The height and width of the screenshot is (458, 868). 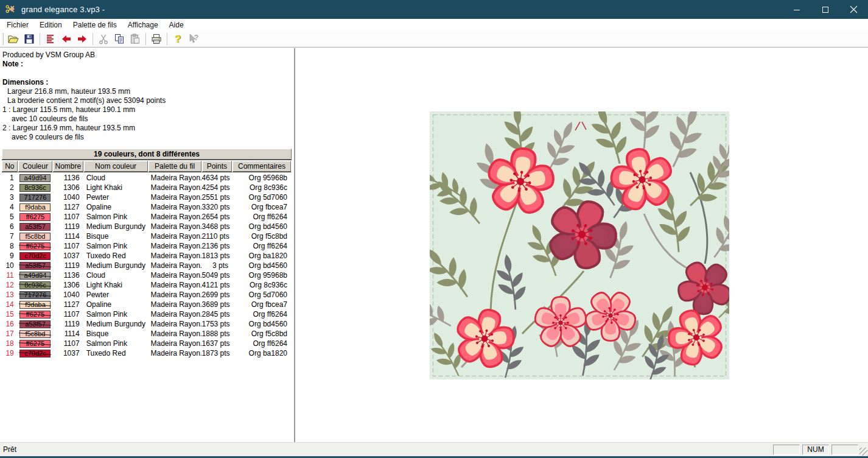 What do you see at coordinates (29, 39) in the screenshot?
I see `save-button` at bounding box center [29, 39].